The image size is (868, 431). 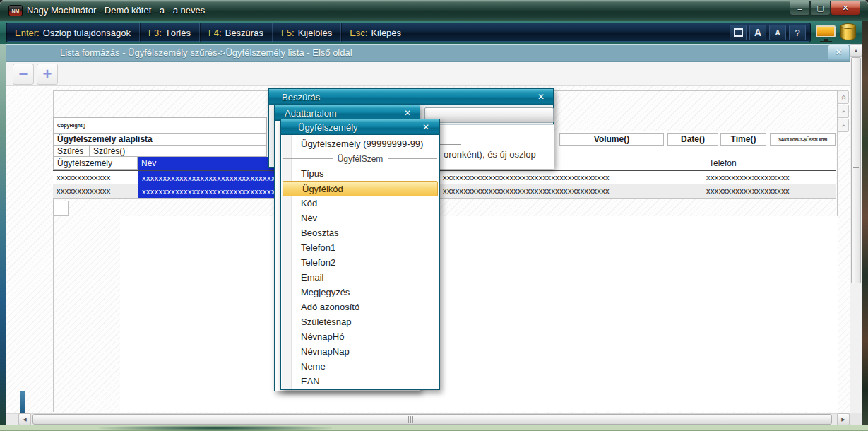 What do you see at coordinates (432, 420) in the screenshot?
I see `horizontal-scrollbar-thumb` at bounding box center [432, 420].